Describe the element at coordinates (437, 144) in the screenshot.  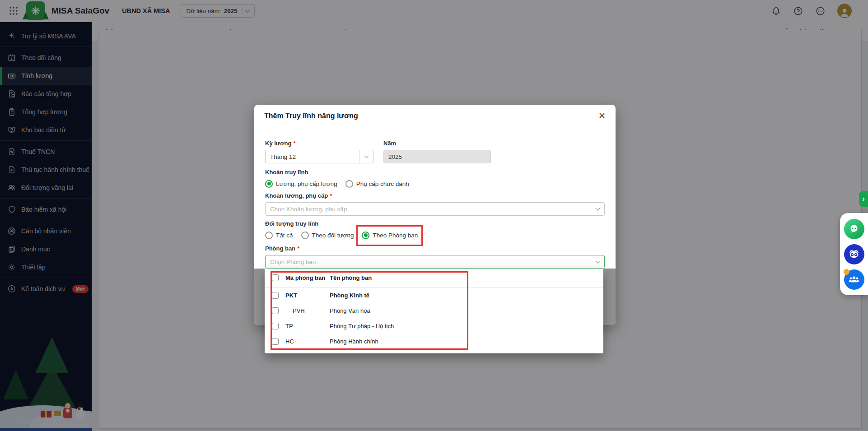
I see `nam-label: Năm` at that location.